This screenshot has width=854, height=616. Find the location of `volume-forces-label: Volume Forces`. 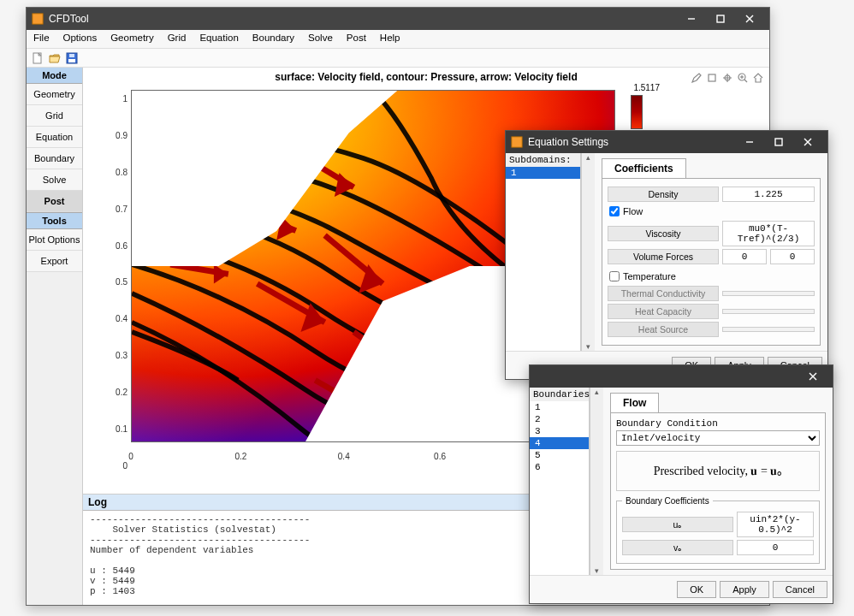

volume-forces-label: Volume Forces is located at coordinates (663, 257).